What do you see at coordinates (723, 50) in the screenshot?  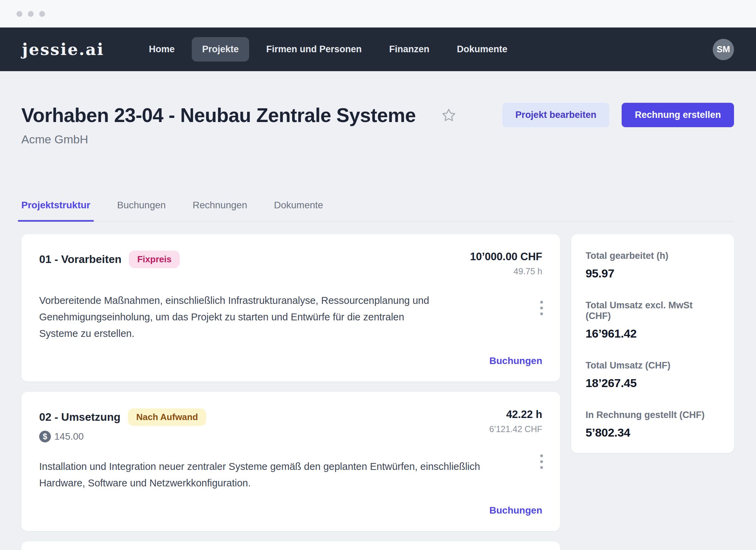 I see `avatar: SM` at bounding box center [723, 50].